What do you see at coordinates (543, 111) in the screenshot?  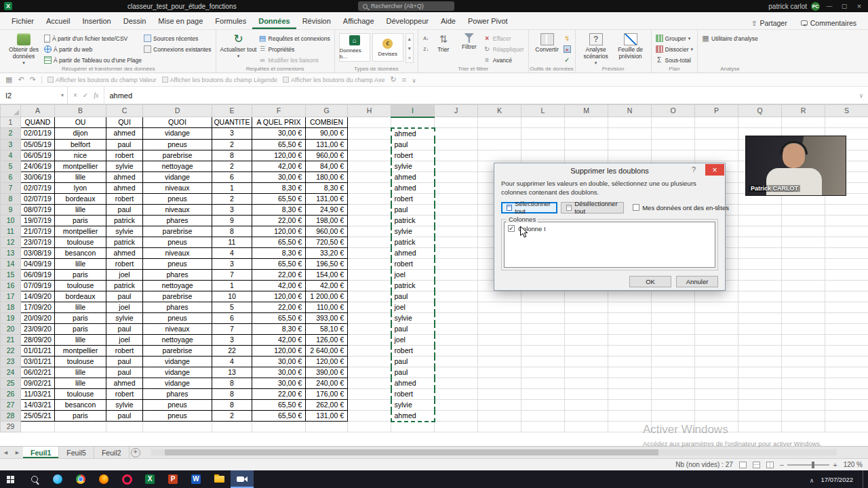 I see `column-header-L: L` at bounding box center [543, 111].